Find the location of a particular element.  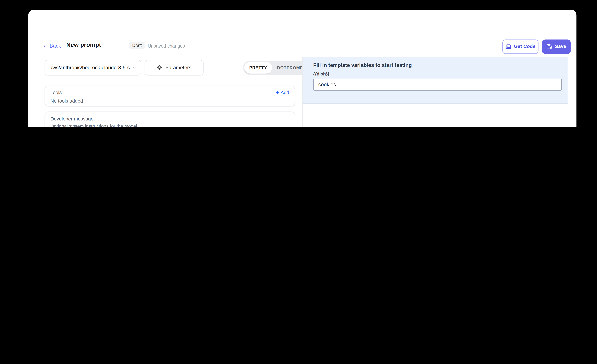

parameters-button: Parameters is located at coordinates (174, 68).